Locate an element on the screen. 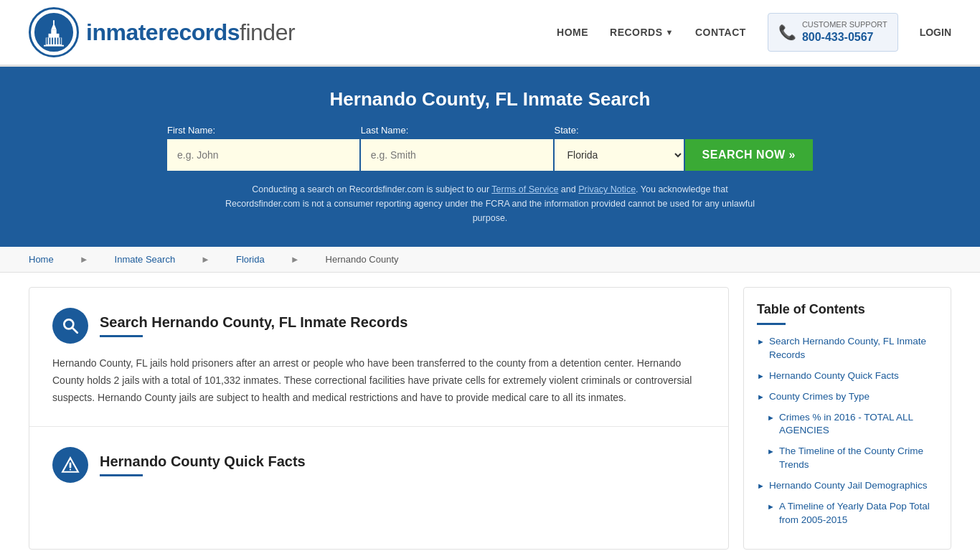 The image size is (980, 551). last-name-label: Last Name: is located at coordinates (385, 131).